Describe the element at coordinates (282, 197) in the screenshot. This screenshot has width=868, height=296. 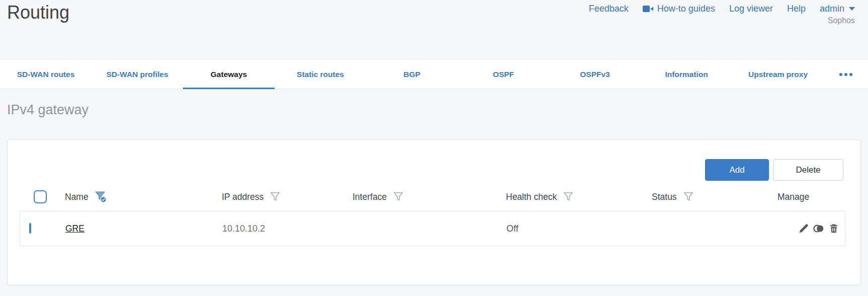
I see `column-header-ip-address: IP address` at that location.